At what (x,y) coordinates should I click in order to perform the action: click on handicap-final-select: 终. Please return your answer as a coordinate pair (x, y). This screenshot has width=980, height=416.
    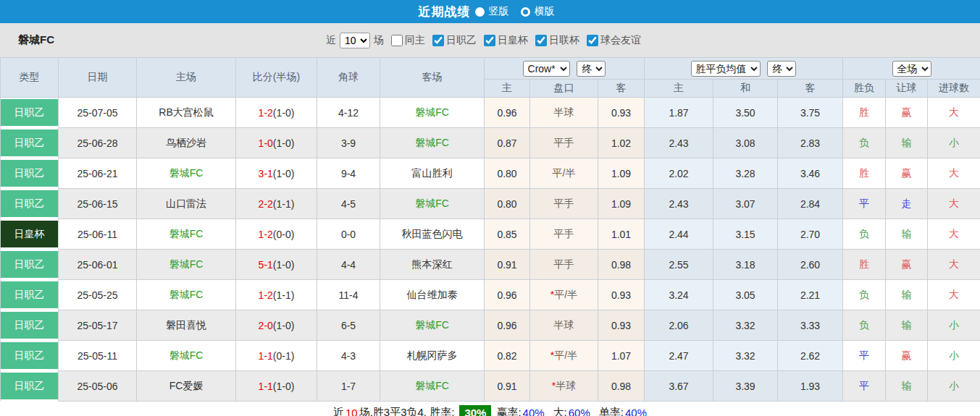
    Looking at the image, I should click on (591, 69).